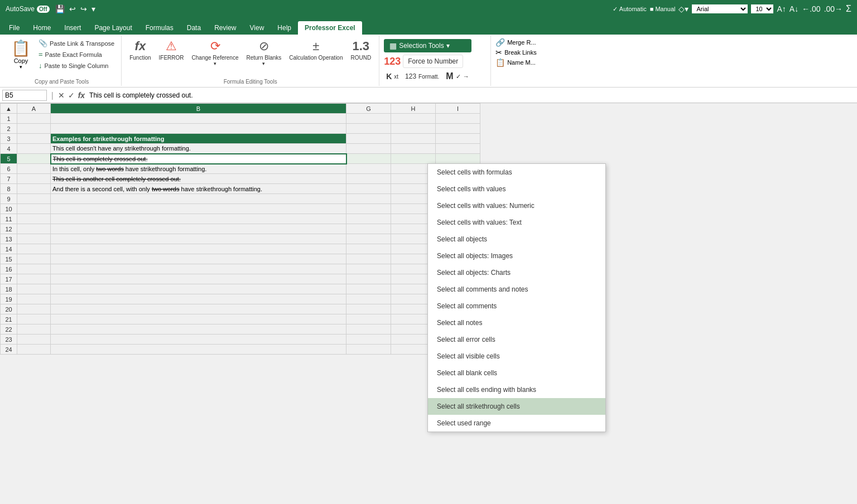 This screenshot has height=504, width=857. I want to click on iferror-button: ⚠ IFERROR, so click(172, 50).